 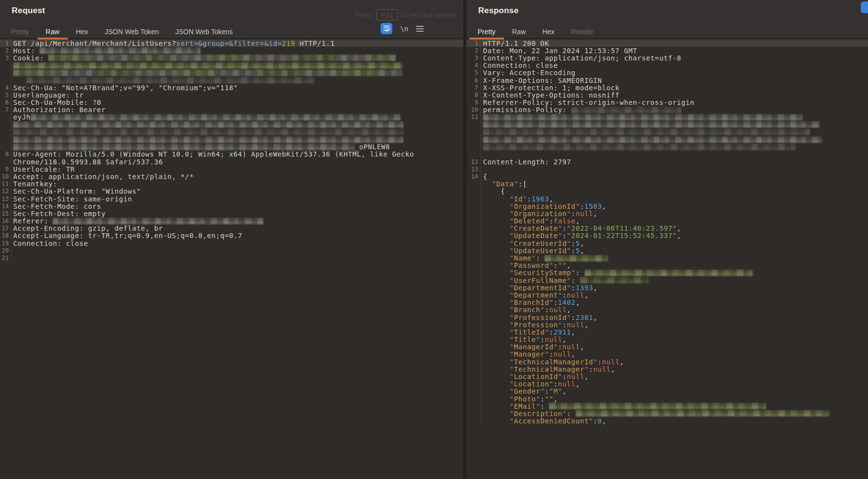 I want to click on tab-json-web-token: JSON Web Token, so click(x=132, y=32).